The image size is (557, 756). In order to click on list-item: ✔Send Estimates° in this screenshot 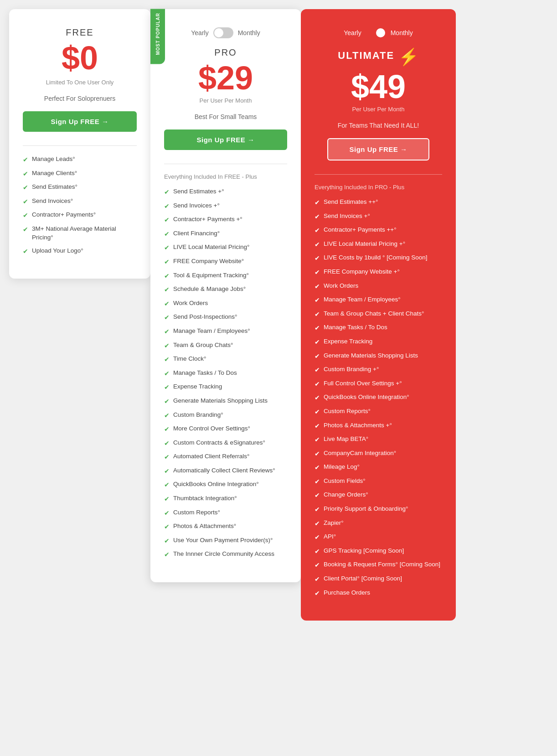, I will do `click(80, 188)`.